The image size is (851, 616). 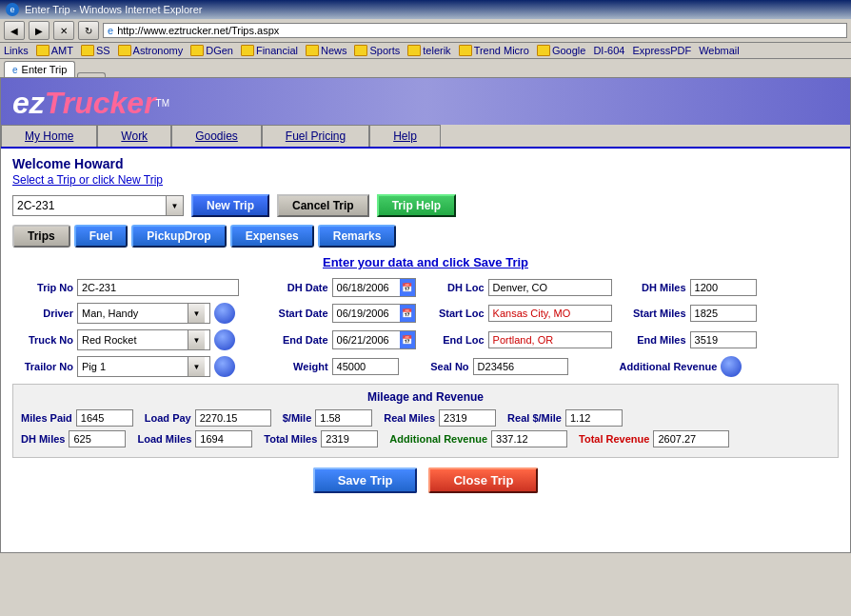 What do you see at coordinates (14, 30) in the screenshot?
I see `back-button: ◀` at bounding box center [14, 30].